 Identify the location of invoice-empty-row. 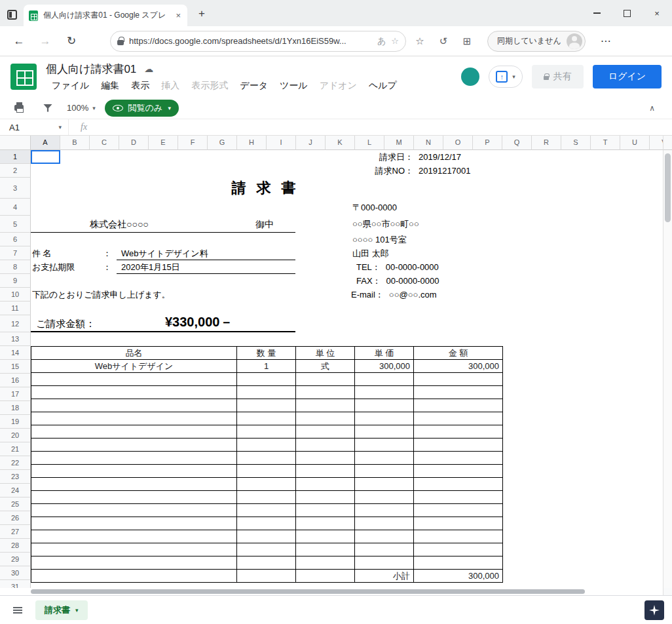
(267, 511).